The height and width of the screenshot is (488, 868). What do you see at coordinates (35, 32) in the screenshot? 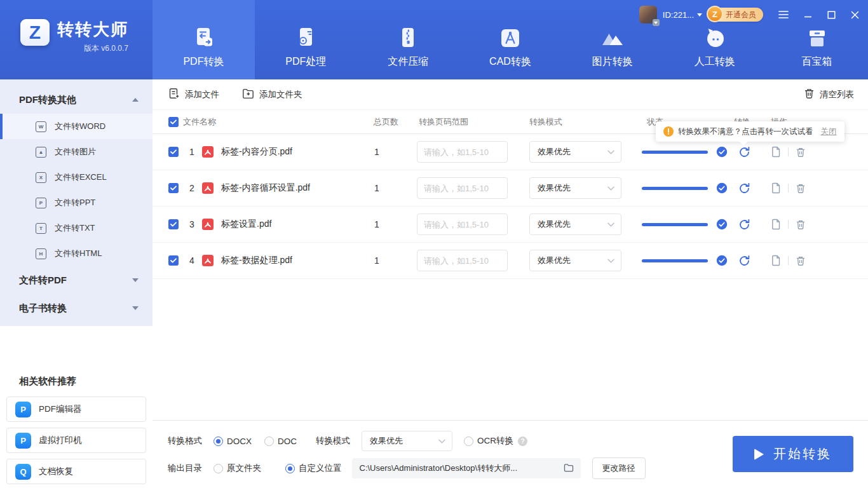
I see `logo-icon: Z` at bounding box center [35, 32].